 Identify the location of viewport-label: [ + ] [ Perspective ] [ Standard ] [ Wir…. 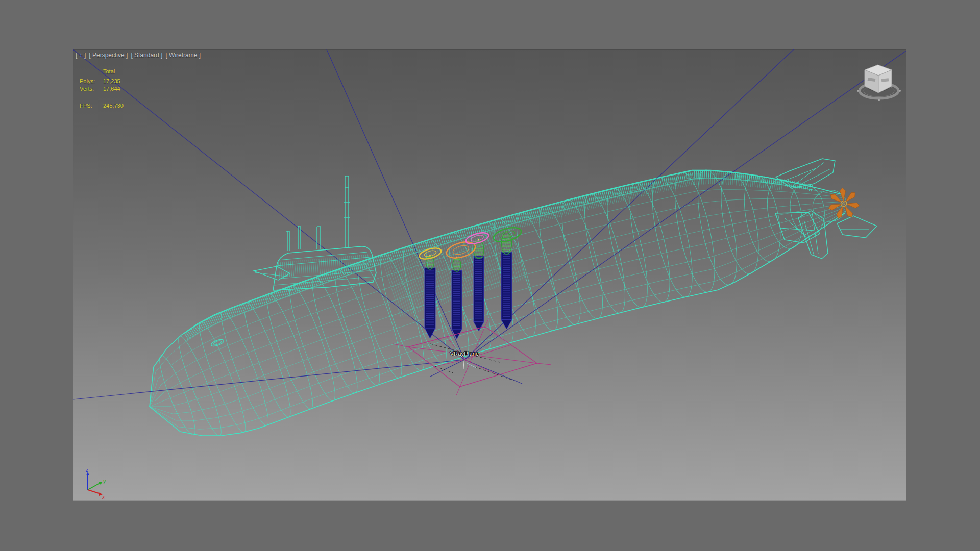
(138, 55).